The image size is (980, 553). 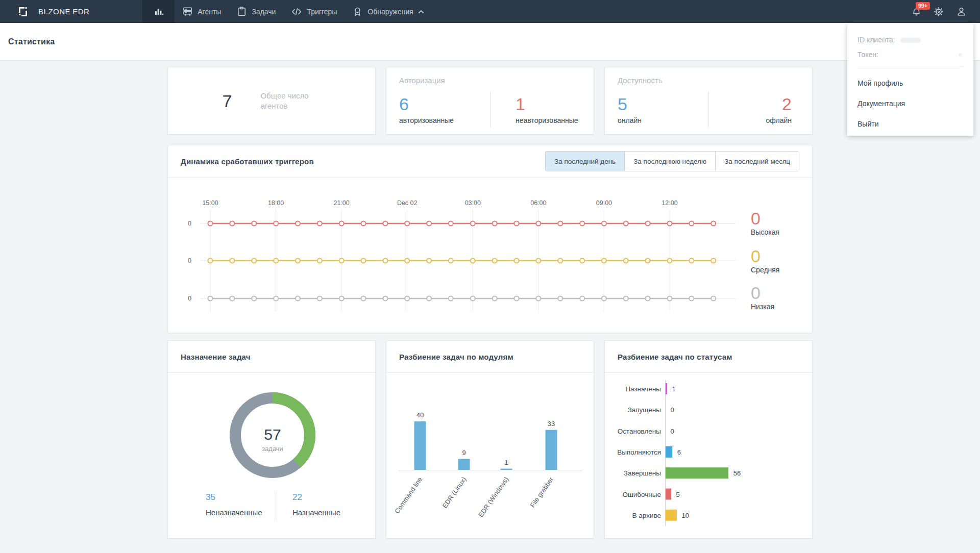 What do you see at coordinates (357, 11) in the screenshot?
I see `detections-award-icon` at bounding box center [357, 11].